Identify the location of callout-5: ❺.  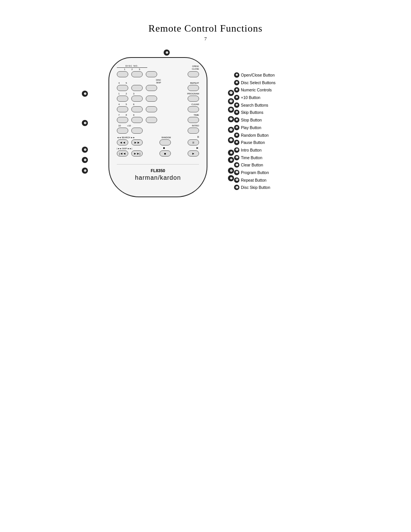
(85, 160).